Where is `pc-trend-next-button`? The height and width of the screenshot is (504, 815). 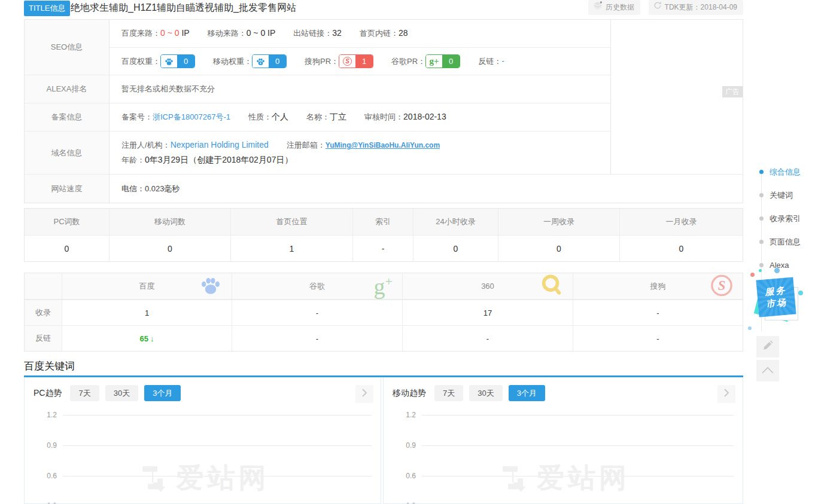 pc-trend-next-button is located at coordinates (364, 394).